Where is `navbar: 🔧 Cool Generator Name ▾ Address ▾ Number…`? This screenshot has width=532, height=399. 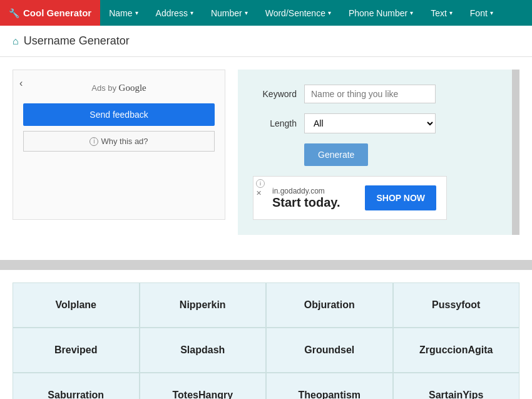 navbar: 🔧 Cool Generator Name ▾ Address ▾ Number… is located at coordinates (266, 13).